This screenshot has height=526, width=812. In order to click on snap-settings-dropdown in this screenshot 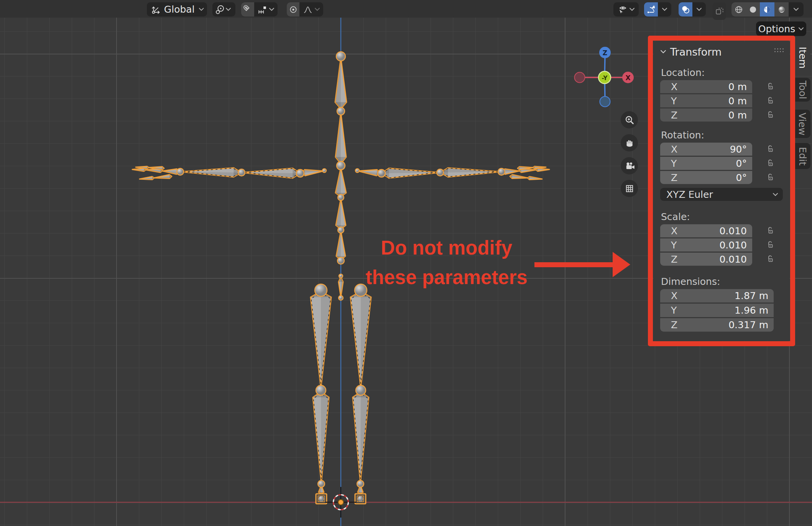, I will do `click(266, 9)`.